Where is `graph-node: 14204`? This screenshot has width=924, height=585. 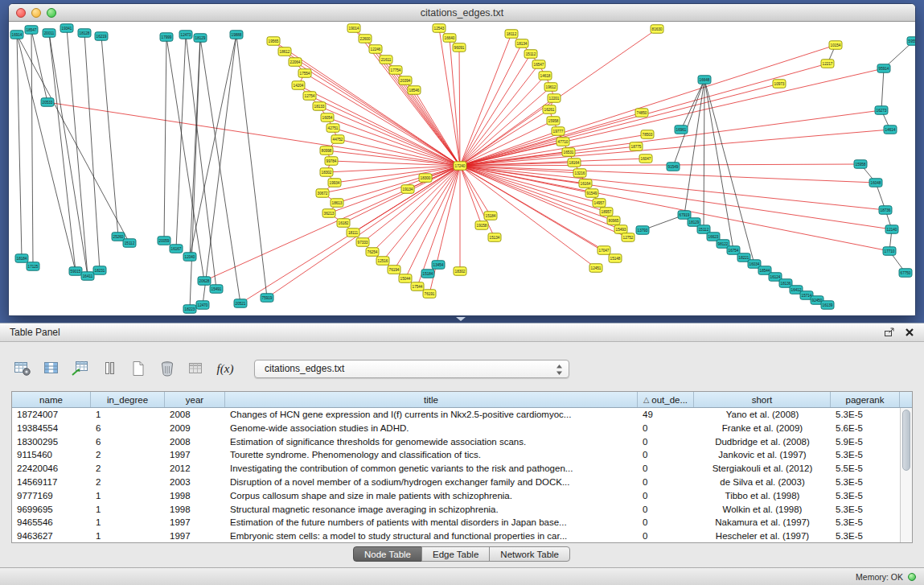 graph-node: 14204 is located at coordinates (298, 85).